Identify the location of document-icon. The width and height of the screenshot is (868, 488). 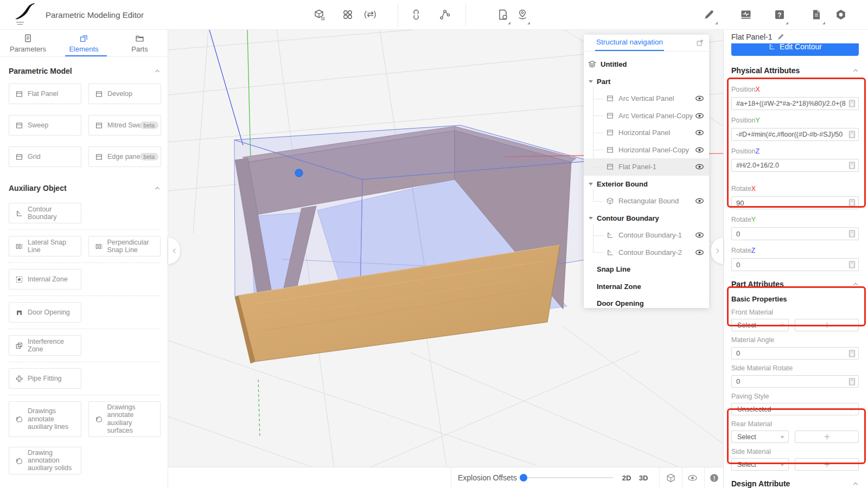
(816, 15).